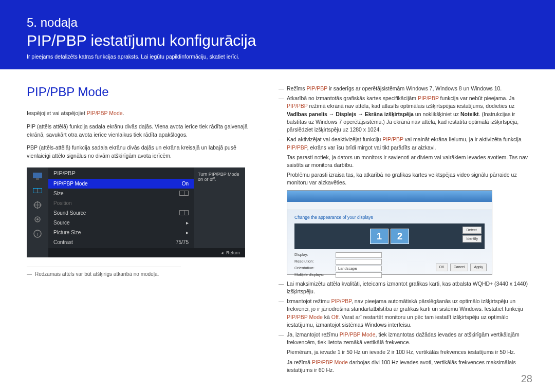  What do you see at coordinates (38, 234) in the screenshot?
I see `info-icon: i` at bounding box center [38, 234].